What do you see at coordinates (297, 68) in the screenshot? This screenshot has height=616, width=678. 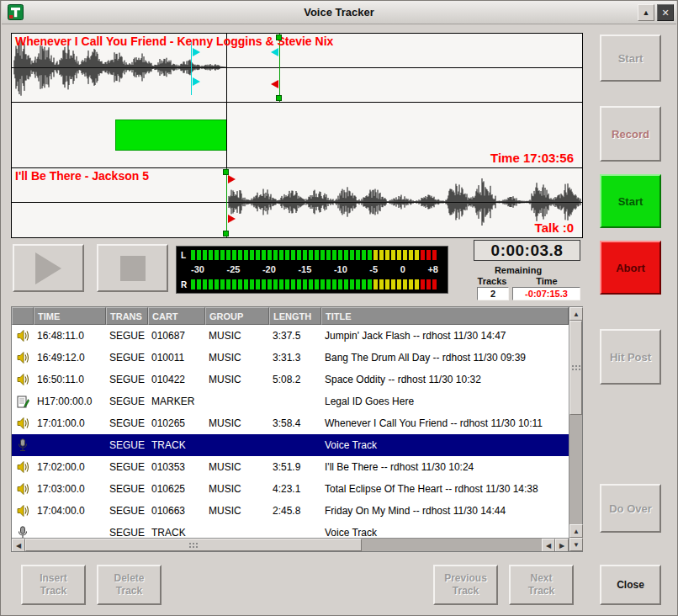 I see `track1-waveform-panel: Whenever I Call You Friend - Kenny Loggi…` at bounding box center [297, 68].